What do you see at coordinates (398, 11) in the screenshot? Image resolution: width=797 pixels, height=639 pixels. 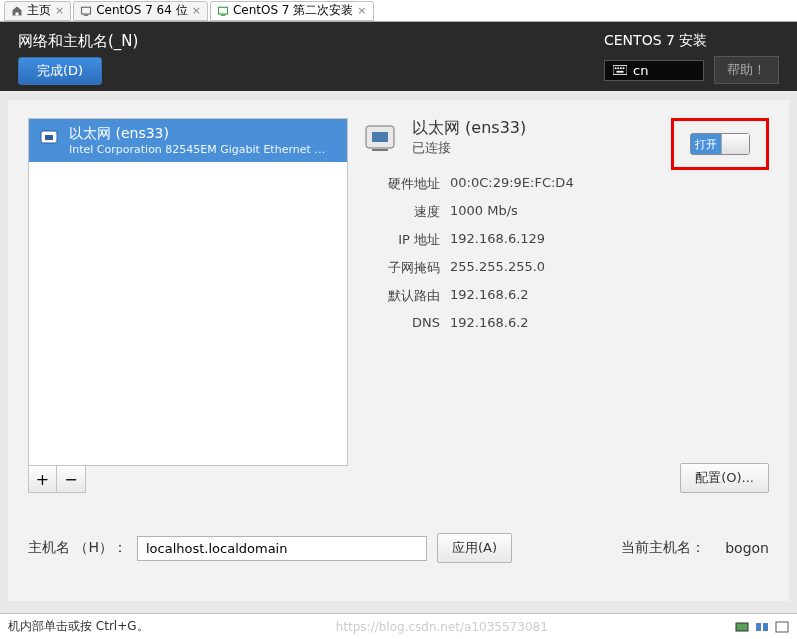 I see `vm-tab-bar: 主页 × CentOS 7 64 位 × CentOS 7 第二次安装 ×` at bounding box center [398, 11].